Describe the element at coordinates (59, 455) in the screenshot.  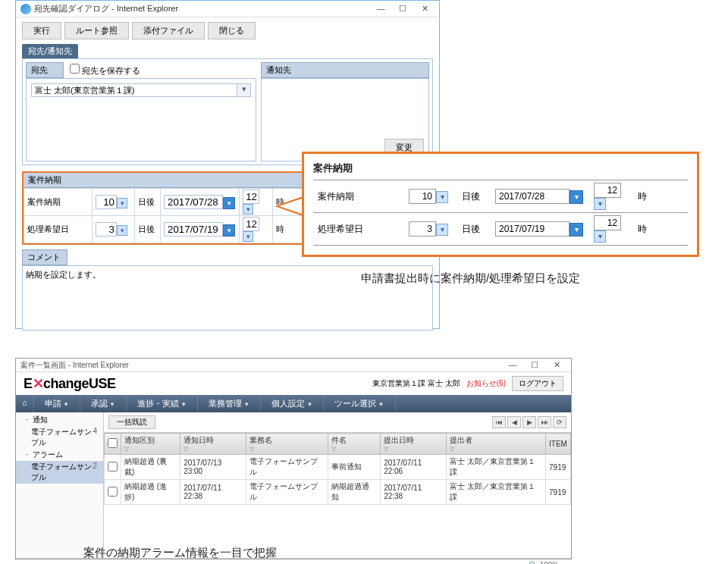
I see `tree-item-alarm: -アラーム` at that location.